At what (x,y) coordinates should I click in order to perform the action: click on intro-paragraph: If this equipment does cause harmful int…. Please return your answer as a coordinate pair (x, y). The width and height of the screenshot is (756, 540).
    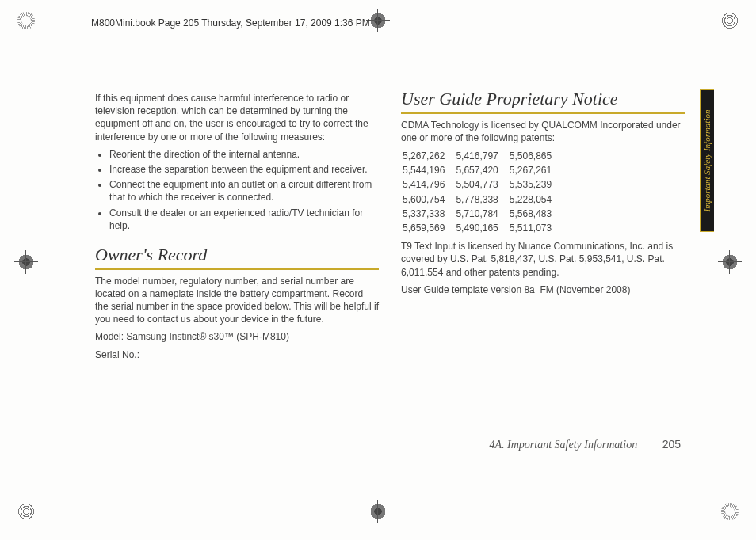
    Looking at the image, I should click on (237, 117).